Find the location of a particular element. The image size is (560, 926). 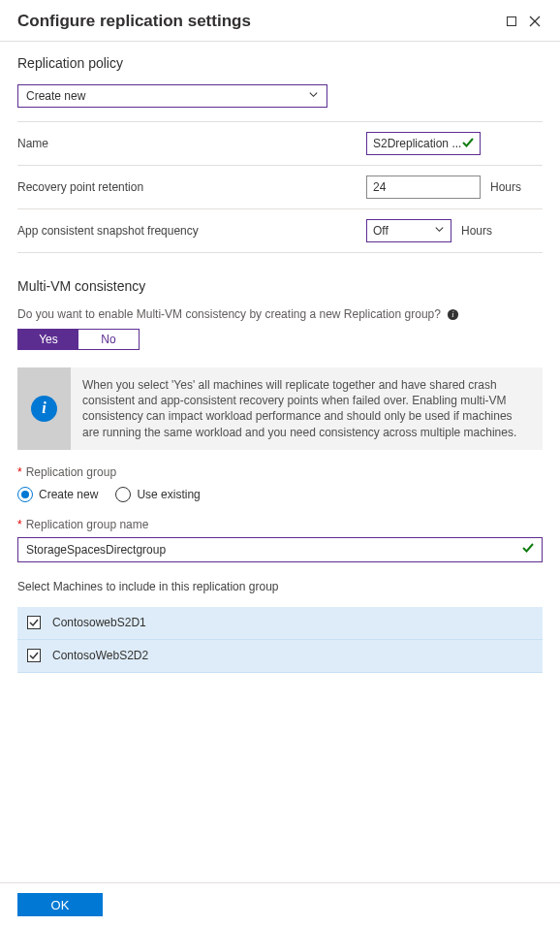

policy-name-input: S2Dreplication ... is located at coordinates (423, 144).